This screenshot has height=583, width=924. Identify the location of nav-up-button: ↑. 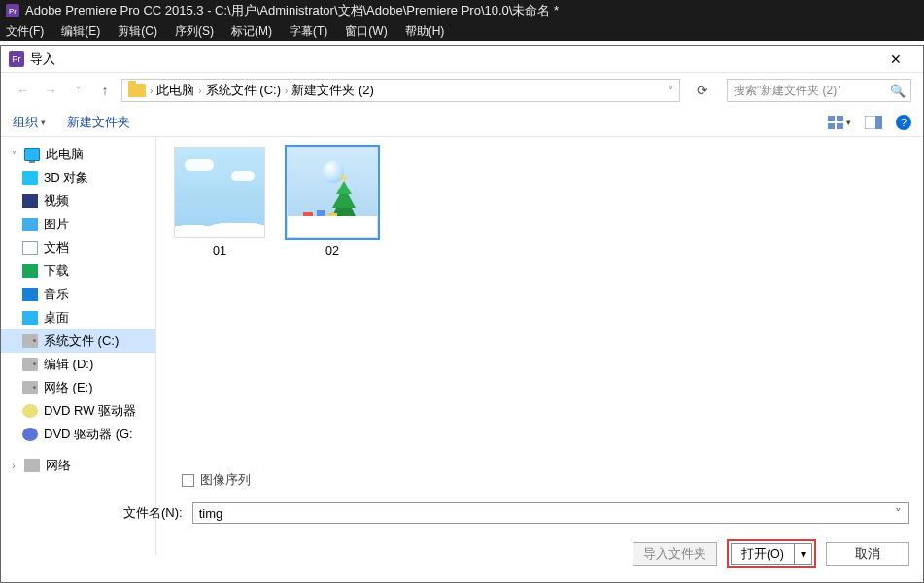
(105, 90).